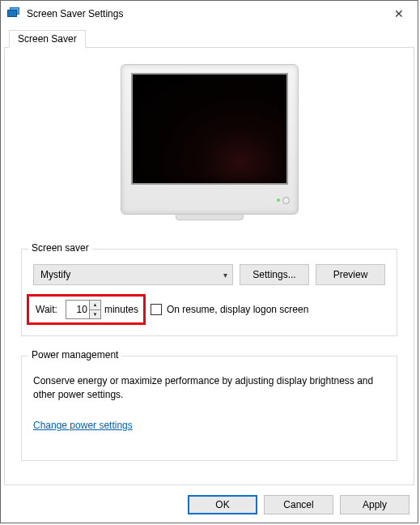 Image resolution: width=420 pixels, height=525 pixels. What do you see at coordinates (83, 425) in the screenshot?
I see `change-power-settings-link: Change power settings` at bounding box center [83, 425].